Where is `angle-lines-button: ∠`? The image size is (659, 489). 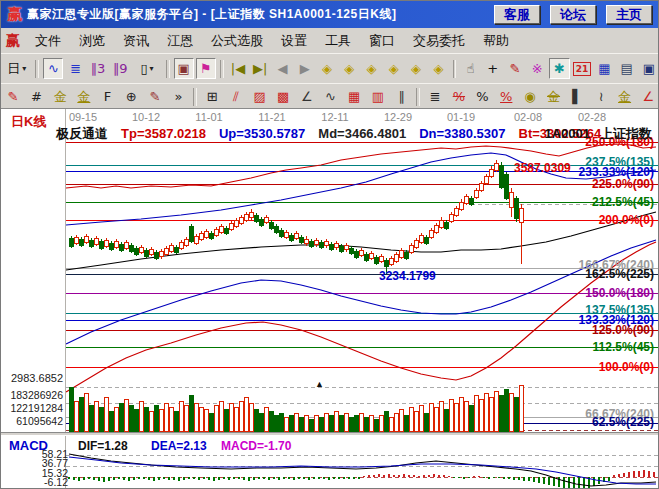 angle-lines-button: ∠ is located at coordinates (307, 96).